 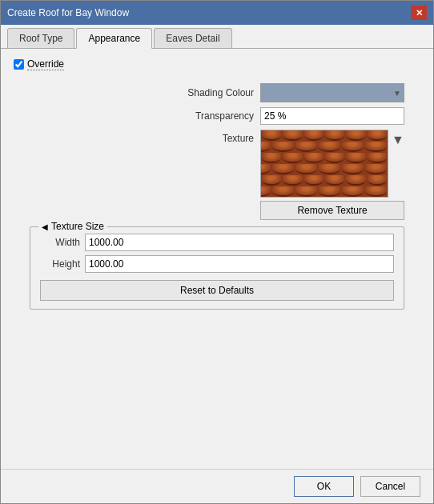 I want to click on texture-scroll-icon: ▼, so click(x=398, y=140).